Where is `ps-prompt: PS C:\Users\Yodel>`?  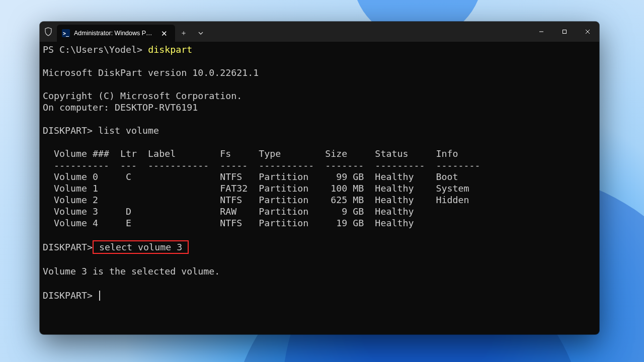 ps-prompt: PS C:\Users\Yodel> is located at coordinates (96, 49).